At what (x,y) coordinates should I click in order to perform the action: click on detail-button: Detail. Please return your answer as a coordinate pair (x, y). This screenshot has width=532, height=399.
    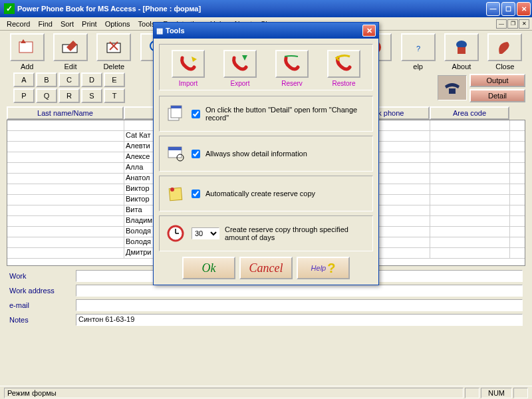
    Looking at the image, I should click on (497, 96).